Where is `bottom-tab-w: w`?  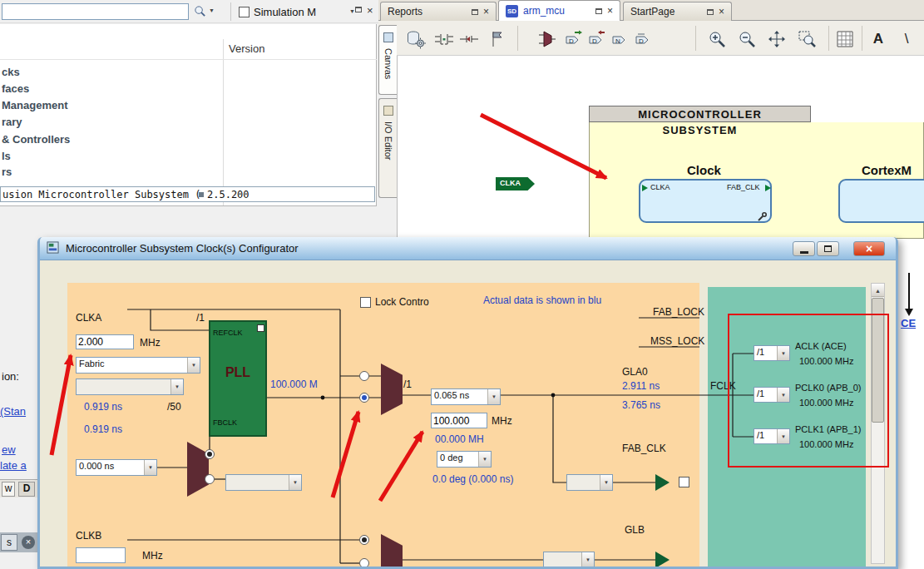 bottom-tab-w: w is located at coordinates (8, 489).